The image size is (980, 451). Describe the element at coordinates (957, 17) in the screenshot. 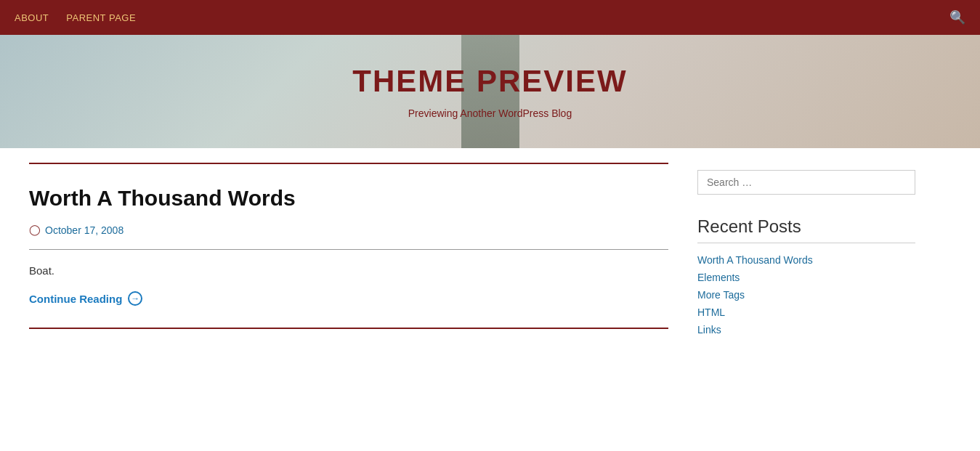

I see `nav-search-icon: 🔍` at that location.